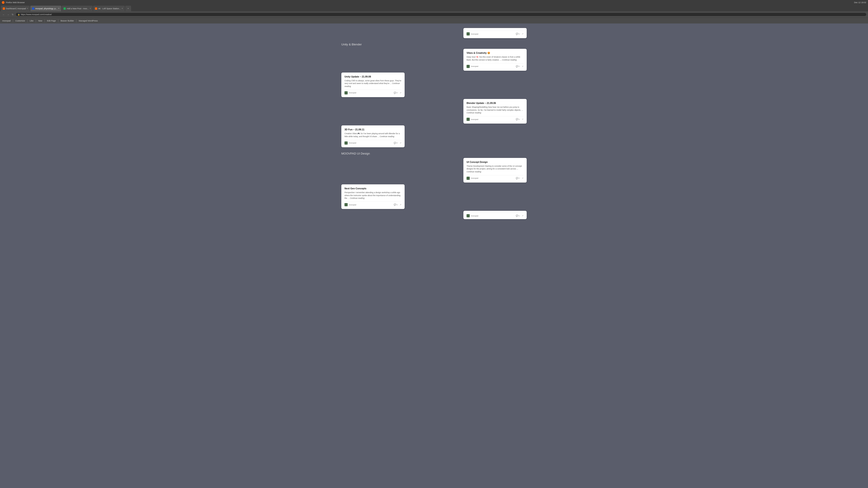  What do you see at coordinates (128, 9) in the screenshot?
I see `new-tab-icon: +` at bounding box center [128, 9].